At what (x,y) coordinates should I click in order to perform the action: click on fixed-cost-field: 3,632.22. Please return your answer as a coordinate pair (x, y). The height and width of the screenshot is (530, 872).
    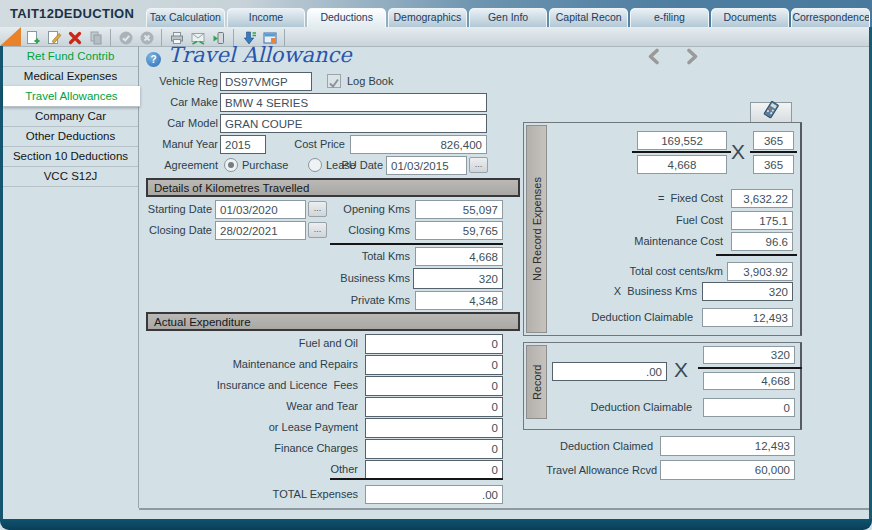
    Looking at the image, I should click on (762, 198).